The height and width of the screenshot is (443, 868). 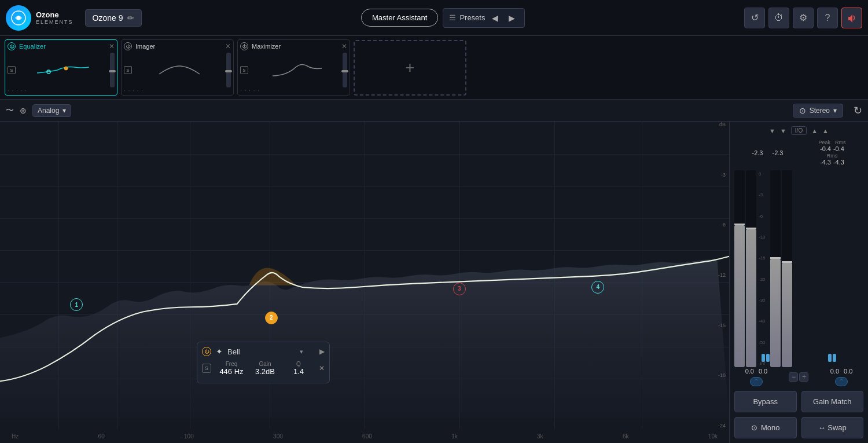 I want to click on meter-link-in-btn: ⌒, so click(x=756, y=382).